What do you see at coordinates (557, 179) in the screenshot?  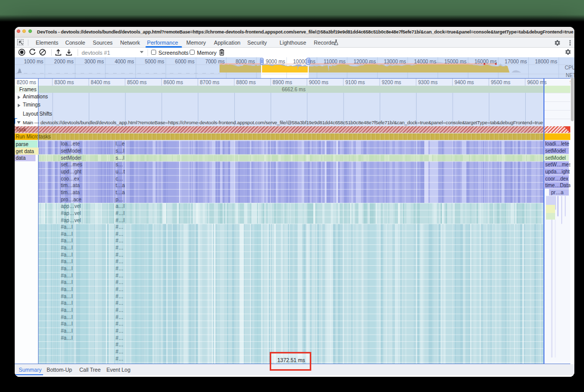 I see `svg-text: coor…dex` at bounding box center [557, 179].